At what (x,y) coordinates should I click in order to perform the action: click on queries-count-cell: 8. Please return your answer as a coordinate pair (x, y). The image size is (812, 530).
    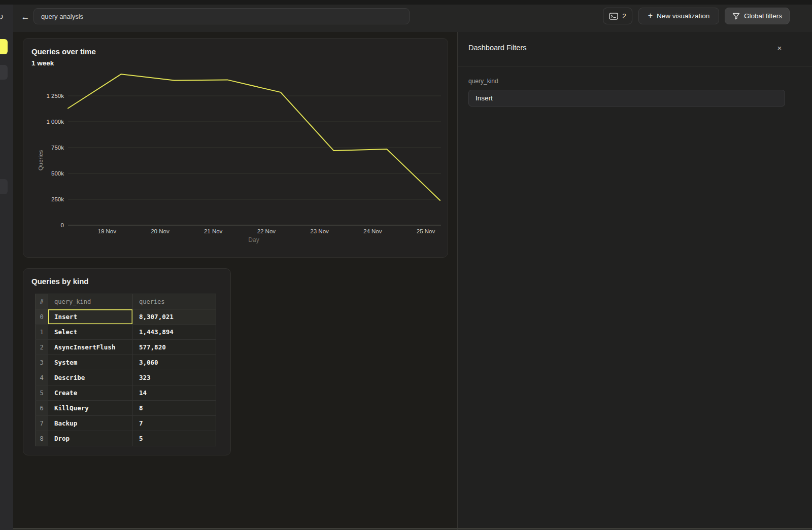
    Looking at the image, I should click on (175, 408).